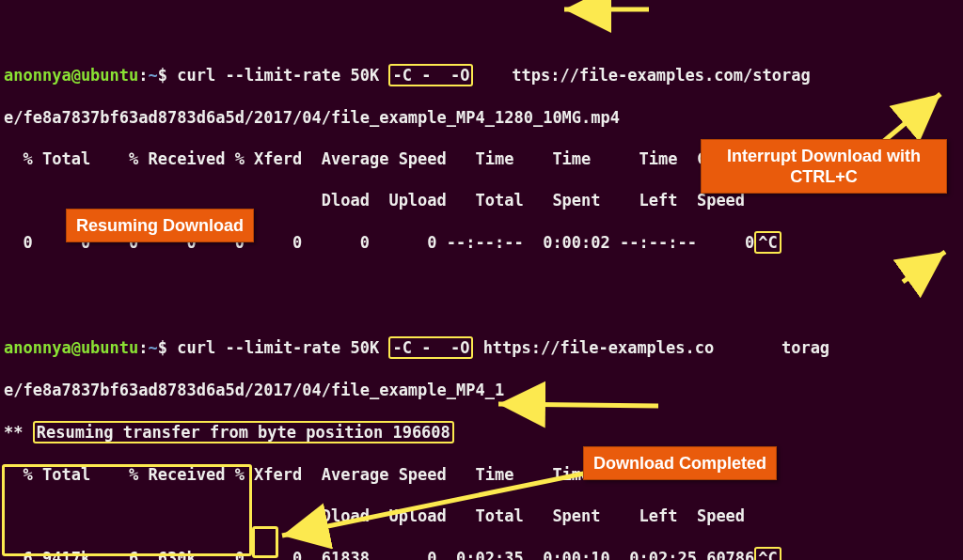 The image size is (963, 560). I want to click on callout-text: Interrupt Download with CTRL+C, so click(824, 166).